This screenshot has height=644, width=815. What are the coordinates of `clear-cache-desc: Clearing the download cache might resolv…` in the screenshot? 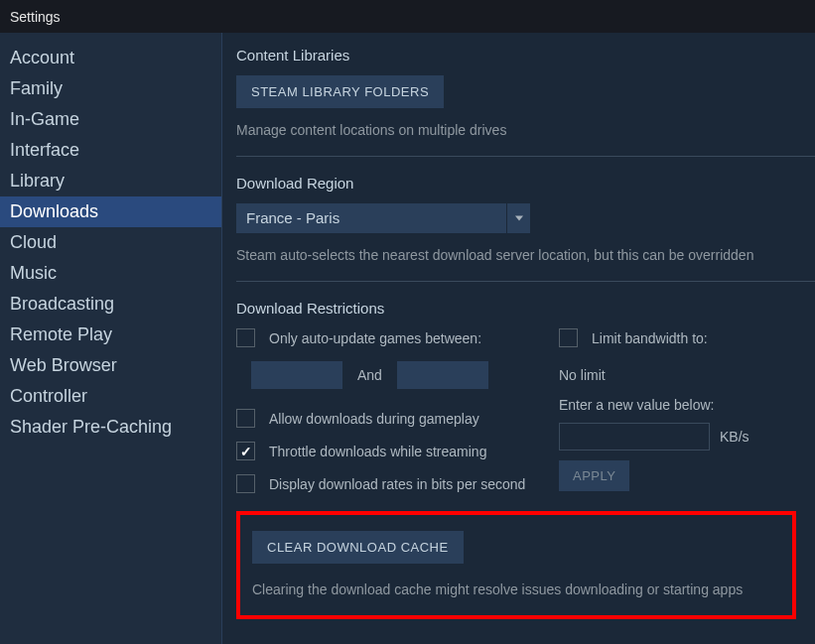 It's located at (516, 589).